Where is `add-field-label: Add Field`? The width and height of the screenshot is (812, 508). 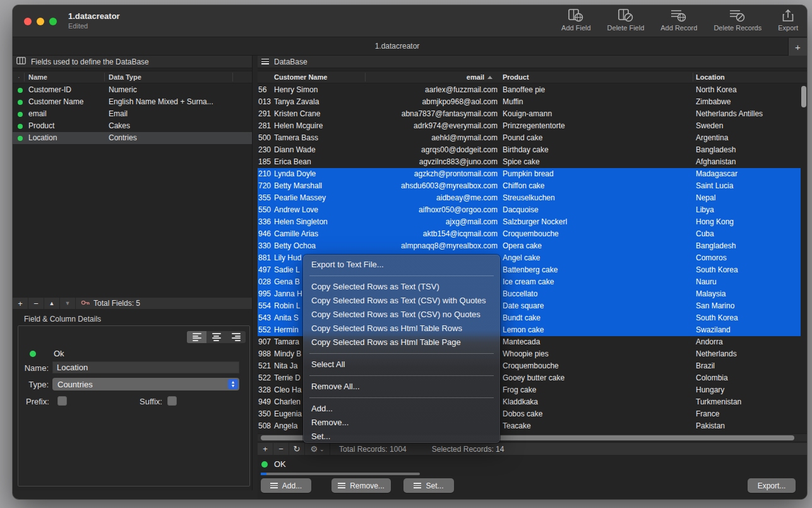
add-field-label: Add Field is located at coordinates (576, 28).